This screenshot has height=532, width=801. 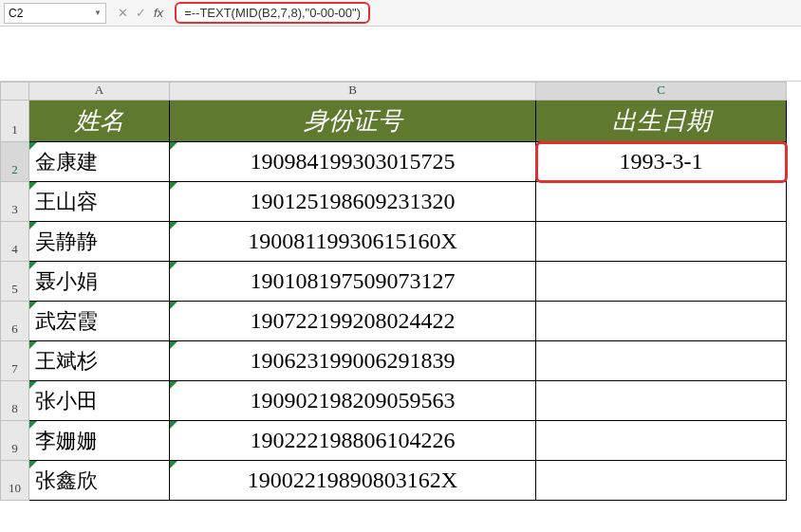 What do you see at coordinates (353, 481) in the screenshot?
I see `cell-b10: 19002219890803162X` at bounding box center [353, 481].